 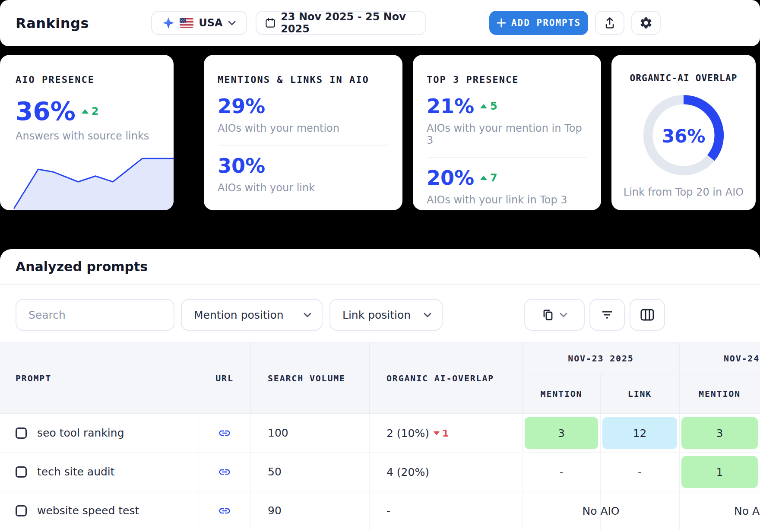 I want to click on page-title: Rankings, so click(x=52, y=23).